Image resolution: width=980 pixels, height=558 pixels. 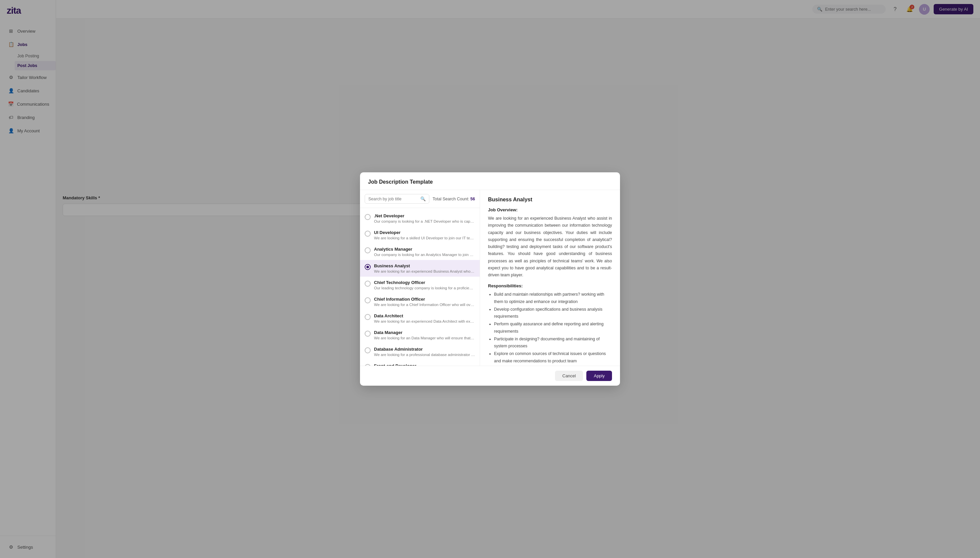 What do you see at coordinates (485, 235) in the screenshot?
I see `modal-detail-panel: Business Analyst Job Overview: We are lo…` at bounding box center [485, 235].